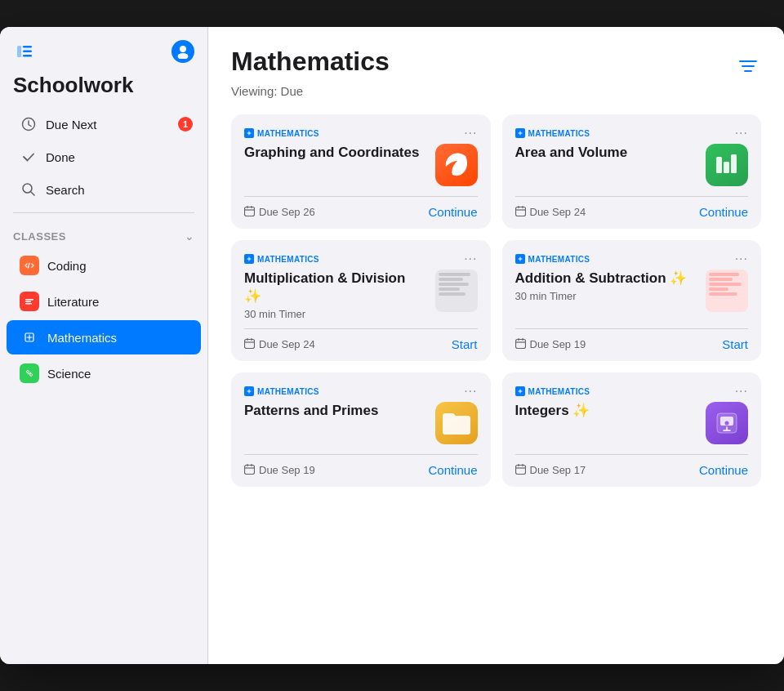 The height and width of the screenshot is (691, 784). I want to click on sidebar-item-due-next: Due Next 1, so click(104, 124).